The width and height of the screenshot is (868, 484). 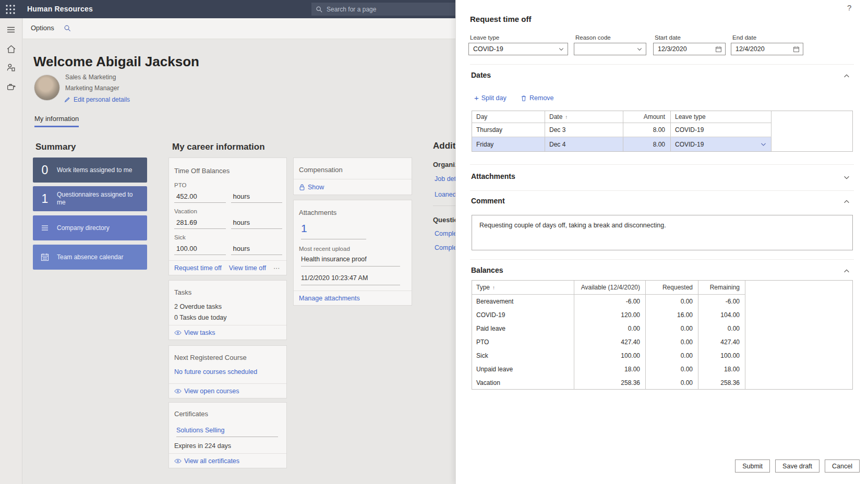 I want to click on split-day-button: + Split day, so click(x=490, y=98).